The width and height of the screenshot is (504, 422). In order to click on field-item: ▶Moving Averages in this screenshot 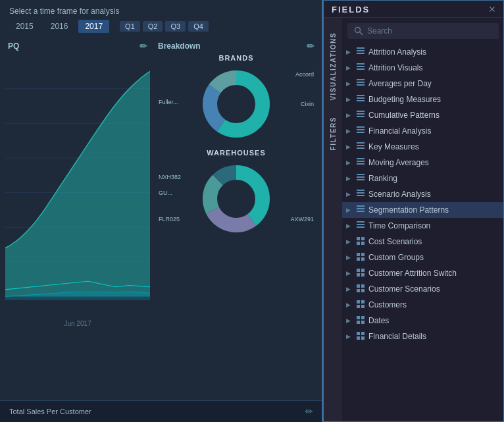, I will do `click(423, 163)`.